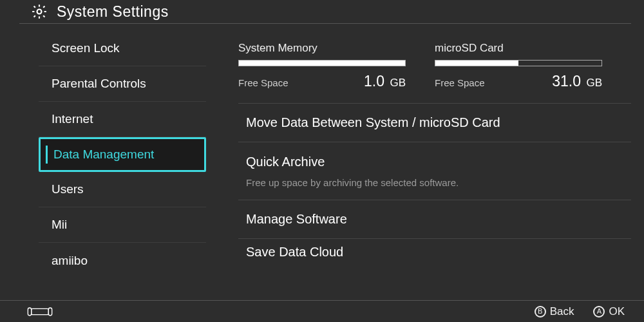  Describe the element at coordinates (322, 311) in the screenshot. I see `footer: B Back A OK` at that location.